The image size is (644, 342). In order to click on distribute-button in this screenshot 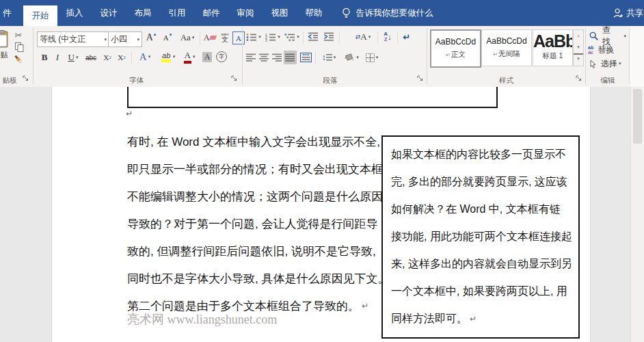, I will do `click(306, 57)`.